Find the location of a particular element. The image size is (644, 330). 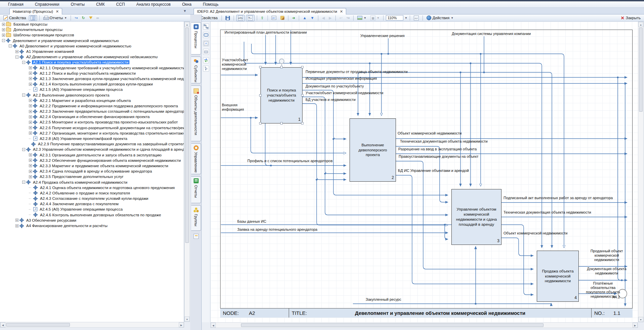

tree-item: -A2.3 Управление объектом коммерческой н… is located at coordinates (92, 149).